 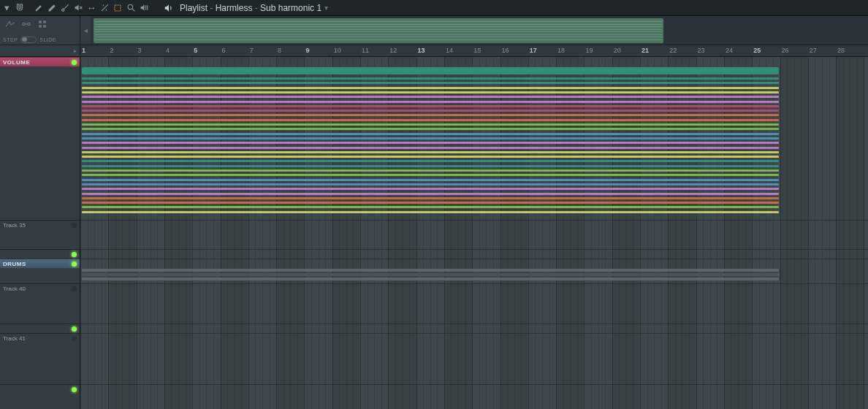 I want to click on slide-label: SLIDE, so click(x=48, y=39).